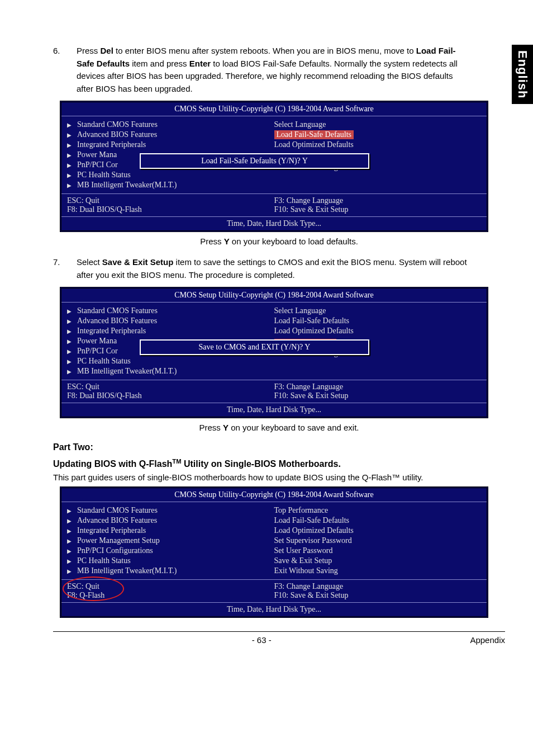 Image resolution: width=533 pixels, height=756 pixels. Describe the element at coordinates (279, 70) in the screenshot. I see `step-6: 6. Press Del to enter BIOS menu after sy…` at that location.